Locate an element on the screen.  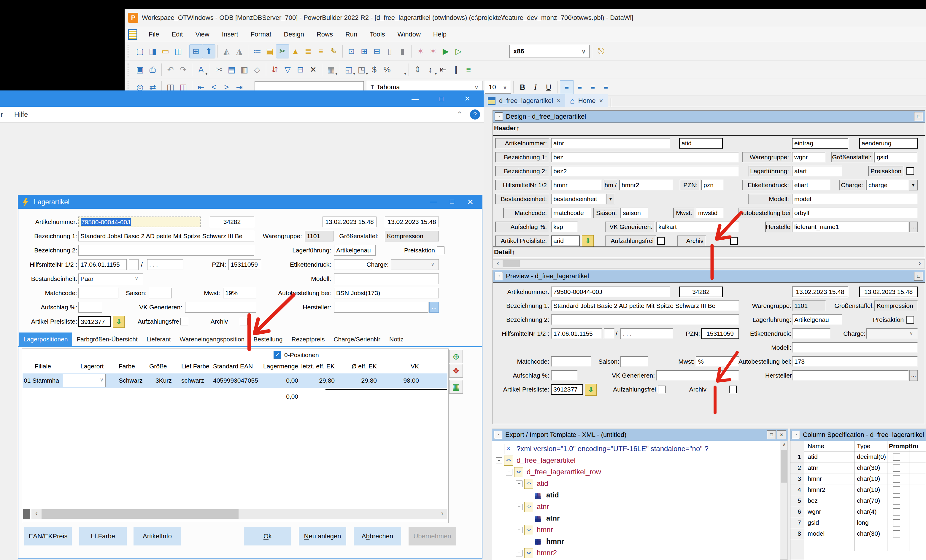
vk-generieren-input: kalkart is located at coordinates (698, 227).